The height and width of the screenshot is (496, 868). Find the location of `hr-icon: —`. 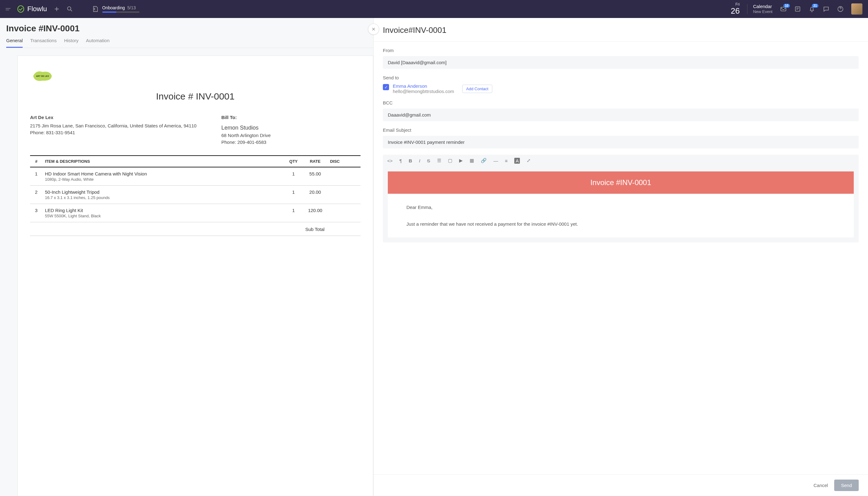

hr-icon: — is located at coordinates (496, 161).